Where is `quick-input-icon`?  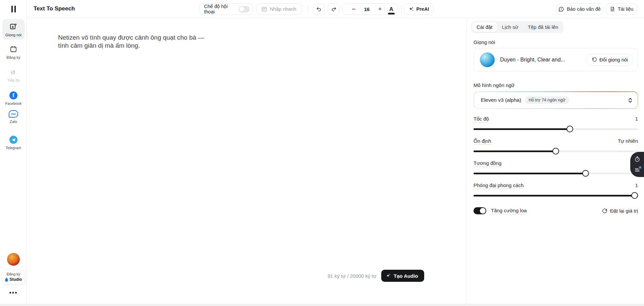 quick-input-icon is located at coordinates (264, 9).